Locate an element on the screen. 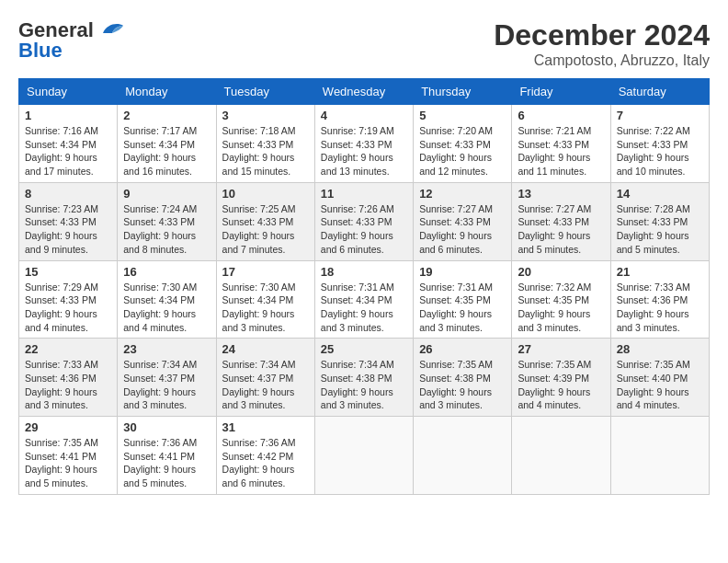  page-header: General Blue December 2024 Campotosto, A… is located at coordinates (364, 44).